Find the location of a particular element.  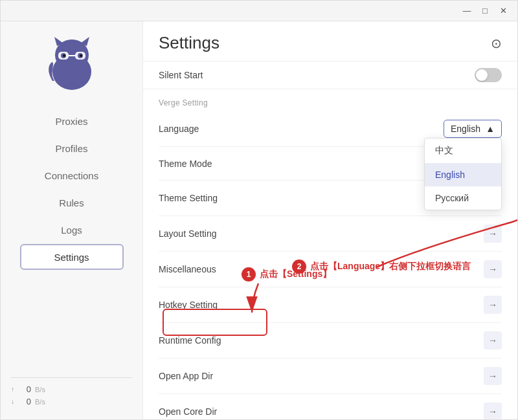

github-icon: ⊙ is located at coordinates (496, 43).